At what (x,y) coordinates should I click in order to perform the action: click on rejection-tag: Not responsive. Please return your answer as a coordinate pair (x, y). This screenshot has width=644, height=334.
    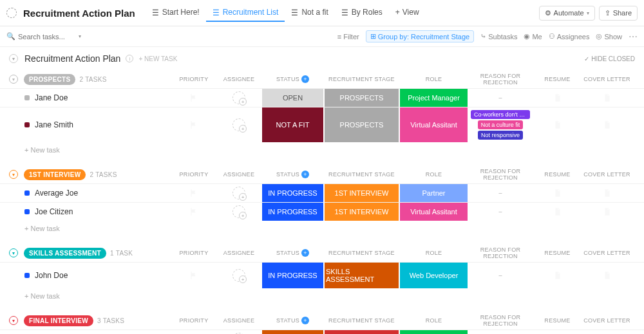
    Looking at the image, I should click on (500, 135).